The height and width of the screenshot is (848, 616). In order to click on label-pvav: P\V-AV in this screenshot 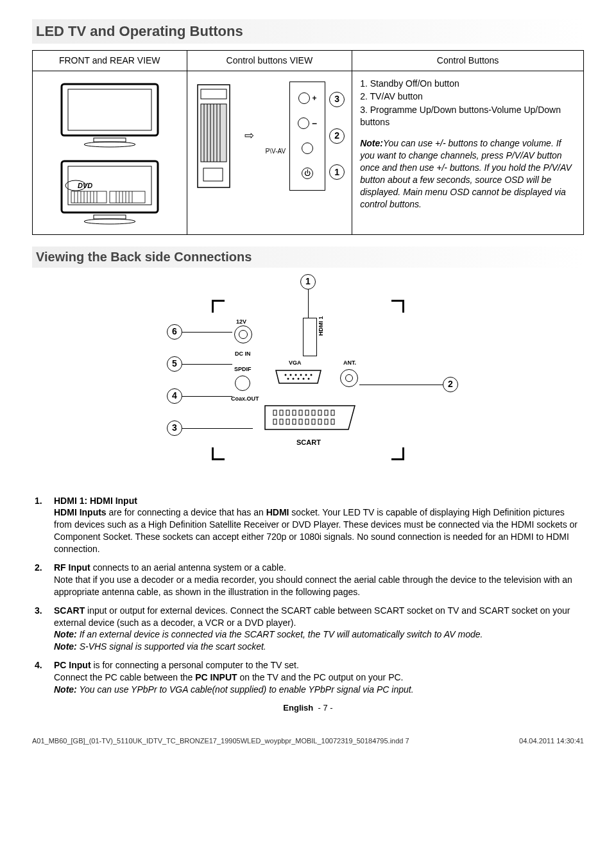, I will do `click(276, 151)`.